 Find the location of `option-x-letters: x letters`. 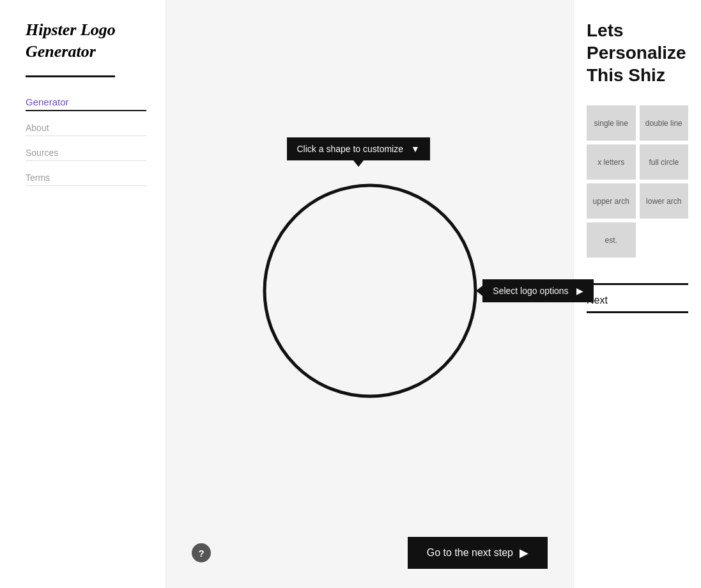

option-x-letters: x letters is located at coordinates (611, 162).